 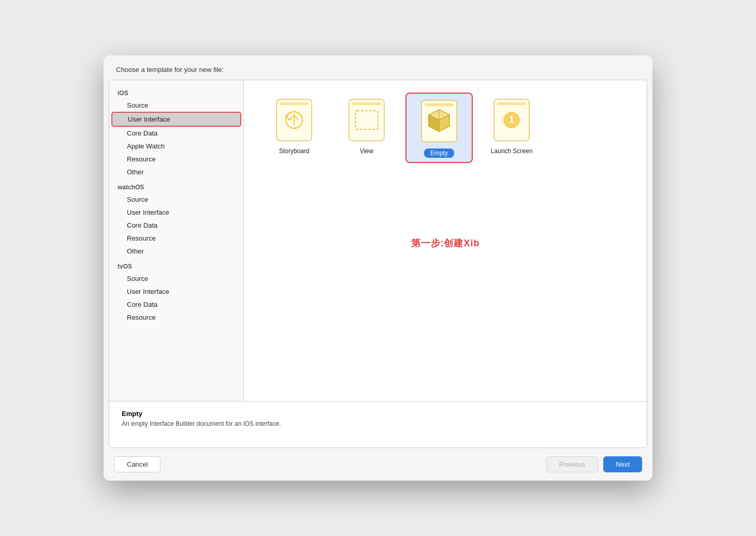 What do you see at coordinates (176, 318) in the screenshot?
I see `sidebar-item-tvos-resource: Resource` at bounding box center [176, 318].